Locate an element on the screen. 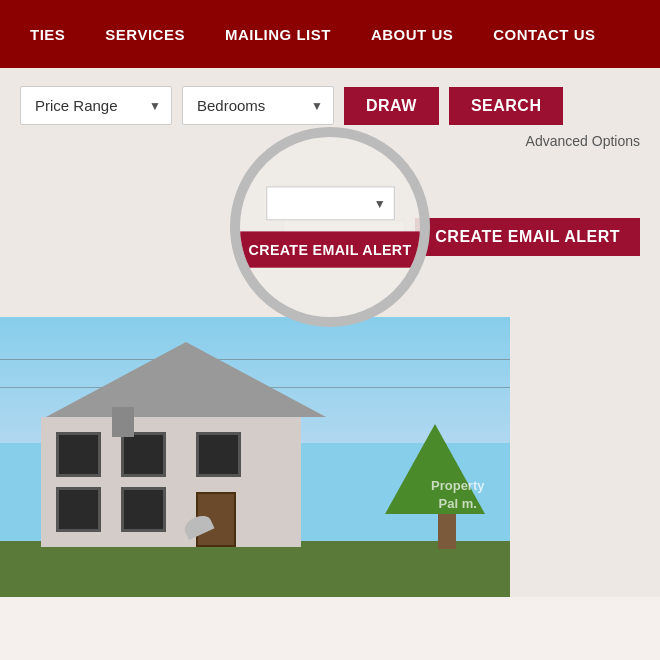 The width and height of the screenshot is (660, 660). navbar: TIES SERVICES MAILING LIST ABOUT US CONT… is located at coordinates (330, 34).